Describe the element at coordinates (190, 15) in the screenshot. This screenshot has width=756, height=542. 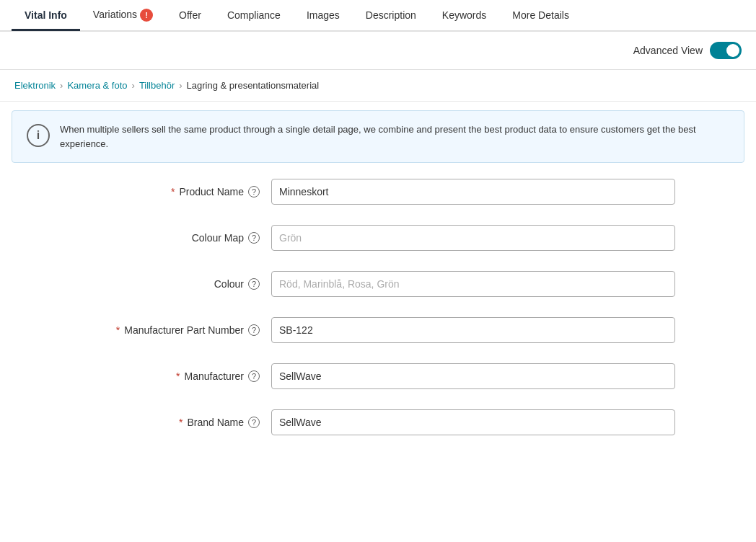
I see `tab-offer: Offer` at that location.